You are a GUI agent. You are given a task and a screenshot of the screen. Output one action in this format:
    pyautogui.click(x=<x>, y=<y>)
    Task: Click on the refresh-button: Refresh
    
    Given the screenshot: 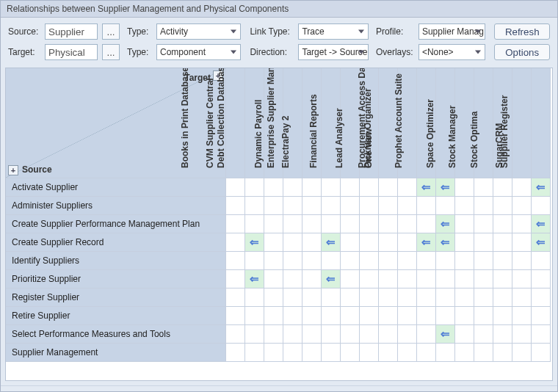 What is the action you would take?
    pyautogui.click(x=522, y=32)
    